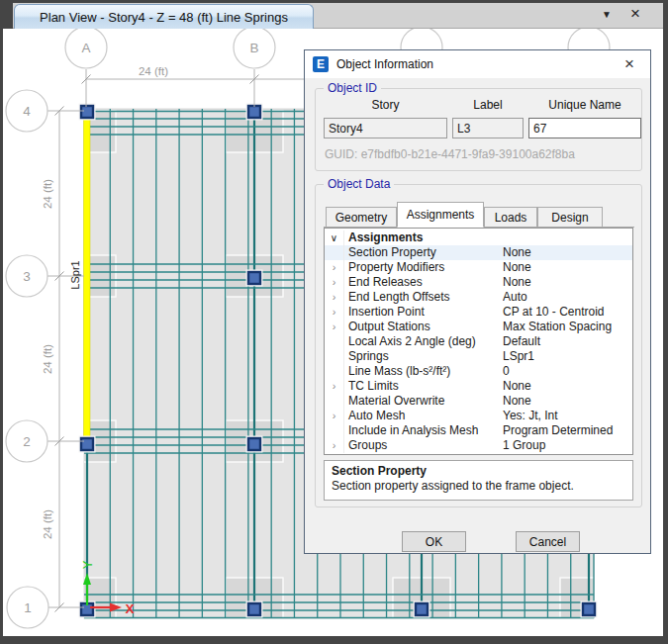 The height and width of the screenshot is (644, 668). I want to click on top-dimension-label: 24 (ft), so click(153, 71).